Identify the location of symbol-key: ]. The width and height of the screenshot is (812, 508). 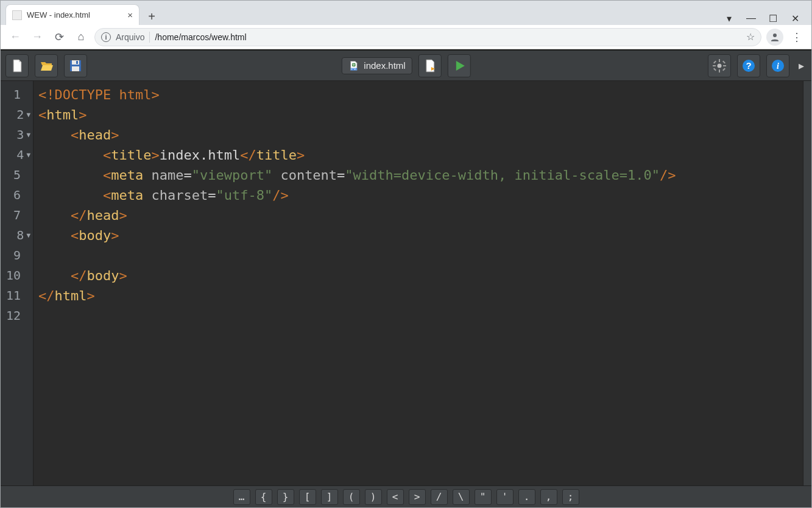
(330, 497).